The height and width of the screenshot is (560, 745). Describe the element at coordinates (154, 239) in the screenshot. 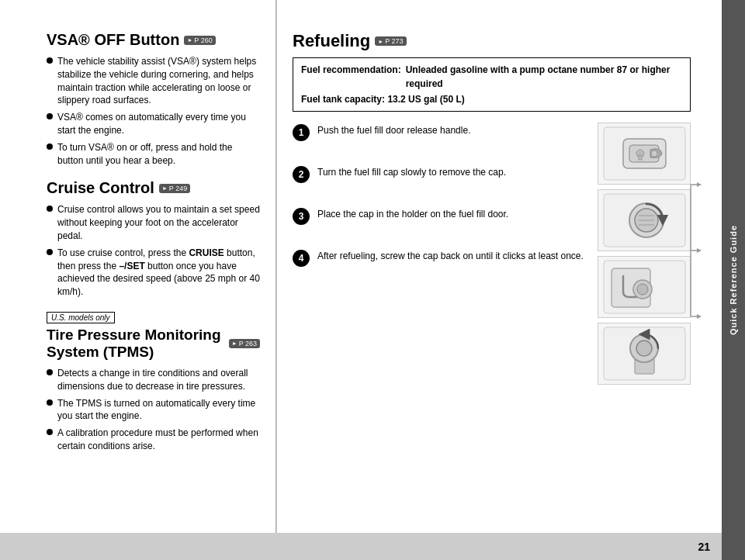

I see `cruise-section: Cruise Control P 249 Cruise control allo…` at that location.